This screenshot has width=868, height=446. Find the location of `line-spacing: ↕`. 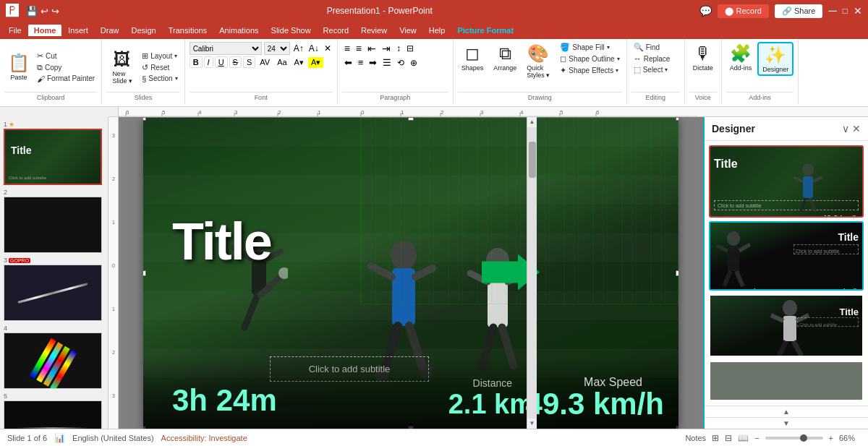

line-spacing: ↕ is located at coordinates (399, 48).